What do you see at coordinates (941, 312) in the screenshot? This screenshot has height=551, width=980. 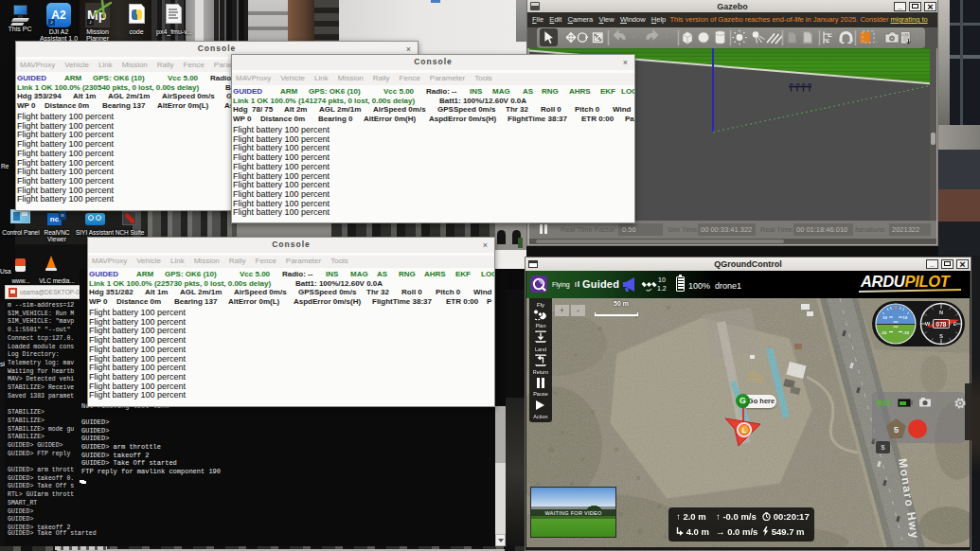 I see `svg-text: N` at bounding box center [941, 312].